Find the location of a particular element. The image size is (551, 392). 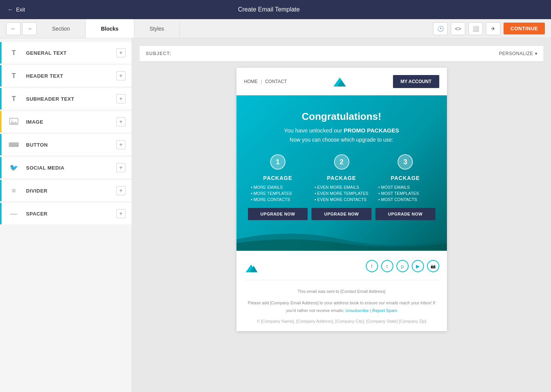

hero-subtitle-pre: You have unlocked our is located at coordinates (314, 130).